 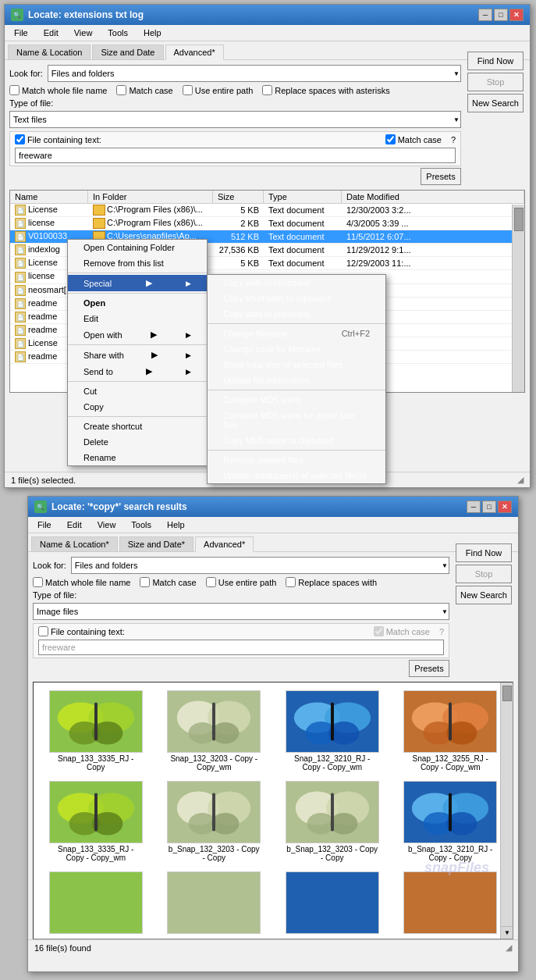 I want to click on find-now-button: Find Now, so click(x=495, y=61).